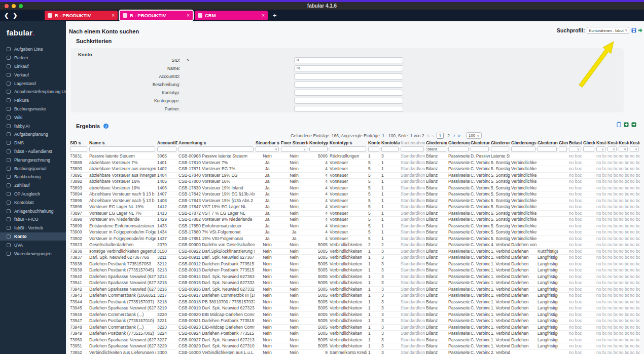 This screenshot has width=644, height=354. What do you see at coordinates (390, 143) in the screenshot?
I see `column-header-9: Kontoklasse⇅` at bounding box center [390, 143].